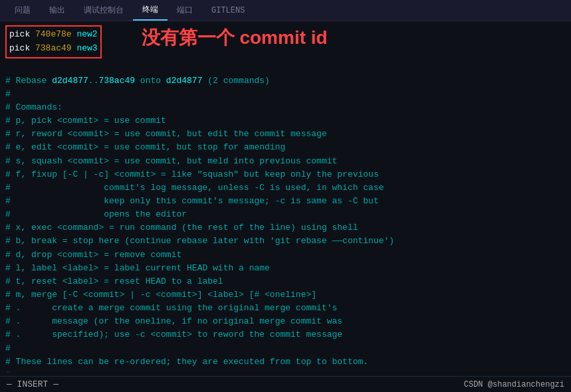 The height and width of the screenshot is (392, 571). What do you see at coordinates (286, 335) in the screenshot?
I see `code-line: # . specified); use -c <commit> to rewor…` at bounding box center [286, 335].